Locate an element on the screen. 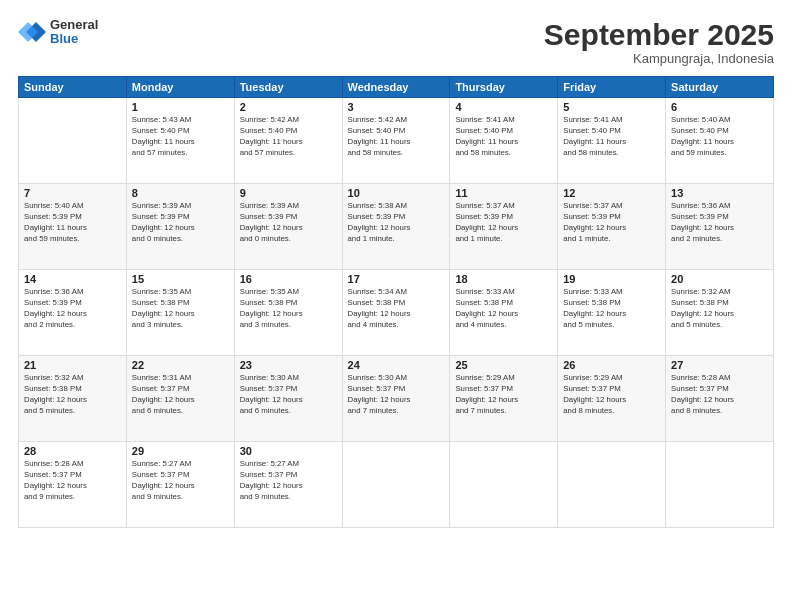  day-number: 6 is located at coordinates (720, 107).